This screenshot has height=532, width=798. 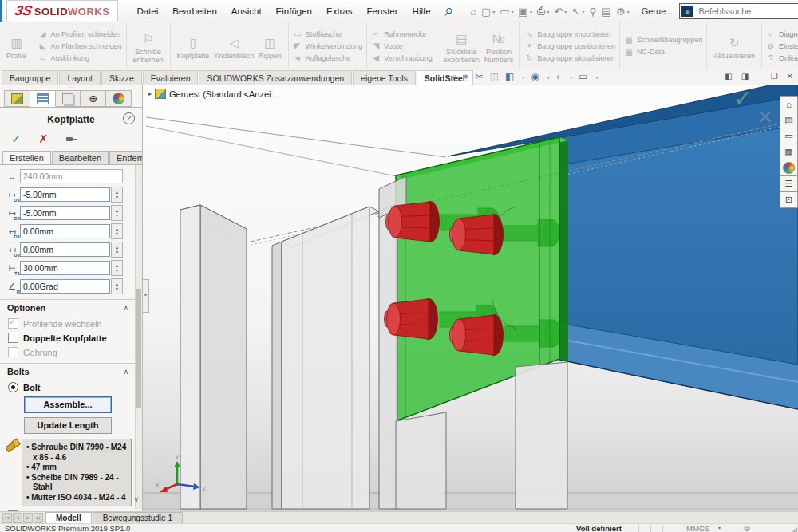 I want to click on undo-icon: ↶▾, so click(x=560, y=11).